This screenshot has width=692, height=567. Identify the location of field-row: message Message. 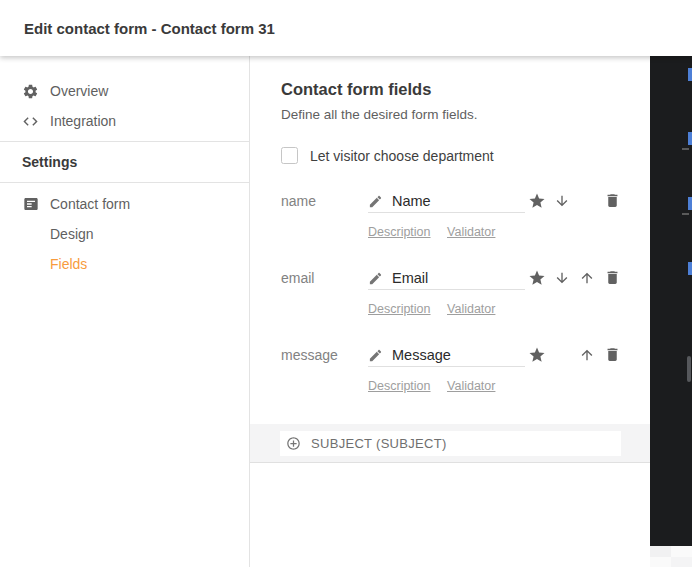
(463, 382).